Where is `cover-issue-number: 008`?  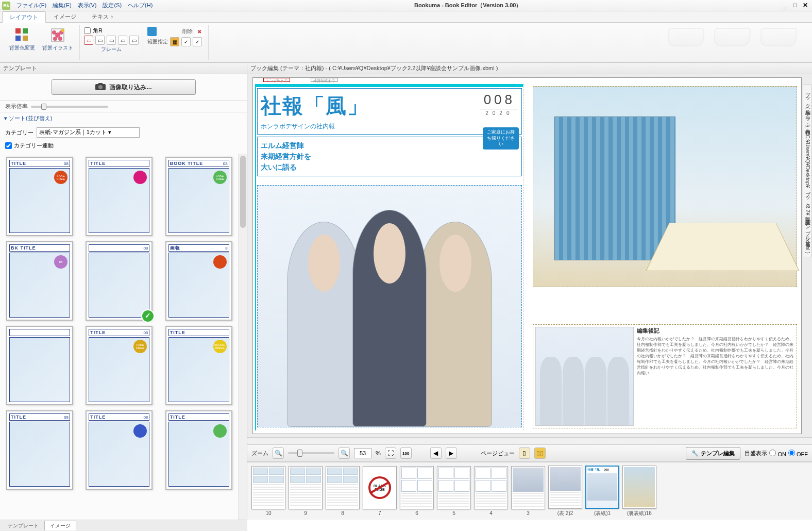
cover-issue-number: 008 is located at coordinates (499, 101).